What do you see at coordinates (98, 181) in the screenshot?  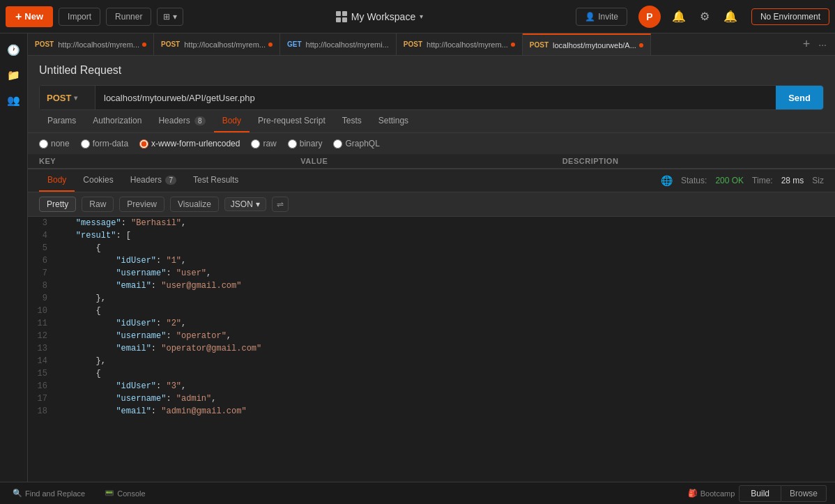 I see `resp-tab-cookies: Cookies` at bounding box center [98, 181].